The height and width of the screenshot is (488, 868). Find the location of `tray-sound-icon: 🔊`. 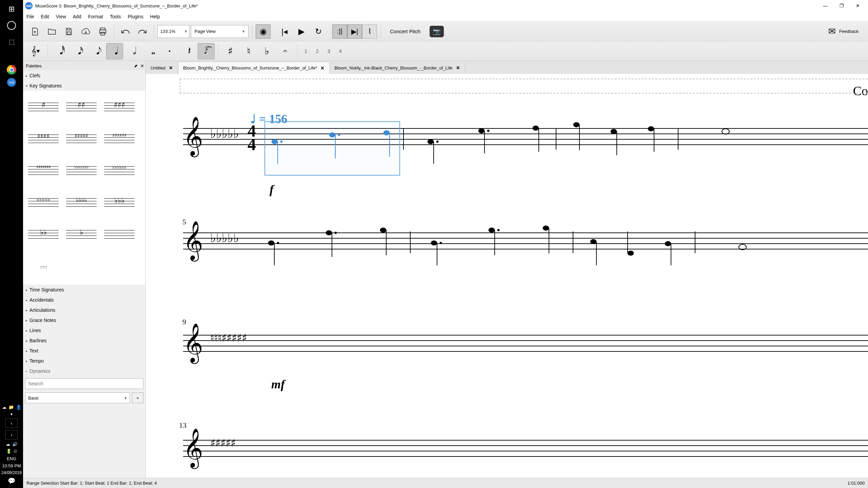

tray-sound-icon: 🔊 is located at coordinates (15, 444).